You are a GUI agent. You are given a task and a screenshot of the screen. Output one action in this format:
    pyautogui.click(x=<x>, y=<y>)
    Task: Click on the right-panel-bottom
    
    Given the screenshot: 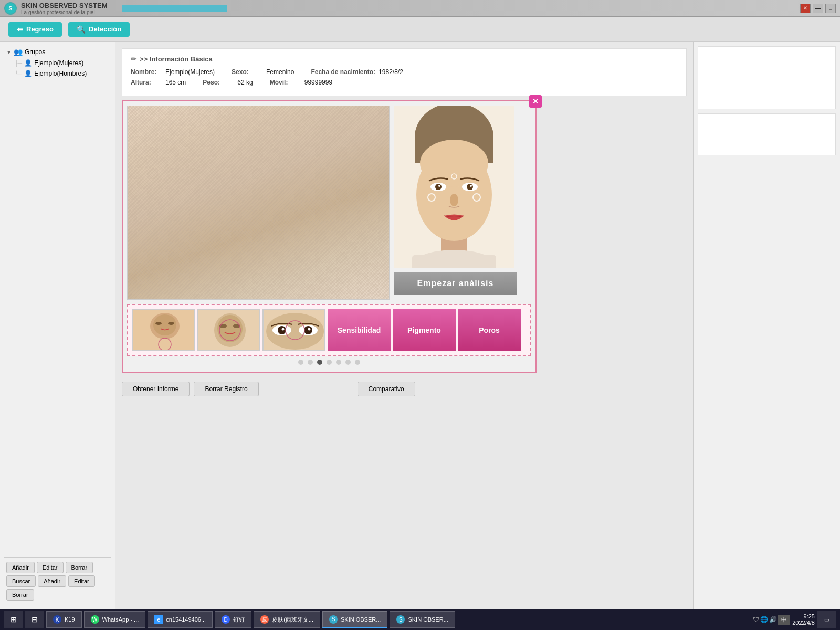 What is the action you would take?
    pyautogui.click(x=766, y=134)
    